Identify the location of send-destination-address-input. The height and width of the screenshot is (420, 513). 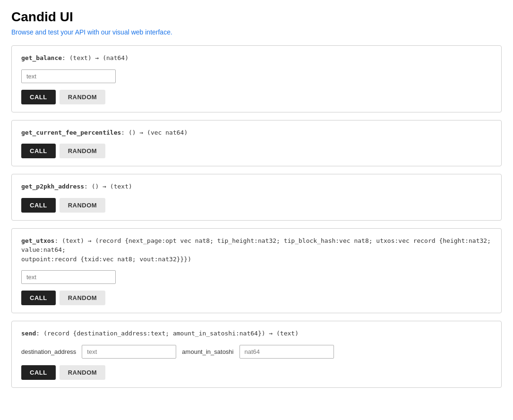
(129, 351).